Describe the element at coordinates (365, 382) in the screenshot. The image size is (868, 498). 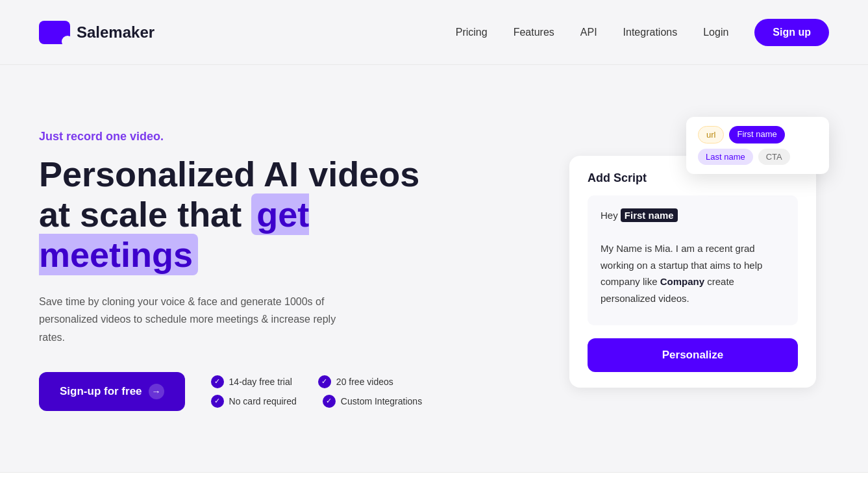
I see `feature-videos-label: 20 free videos` at that location.